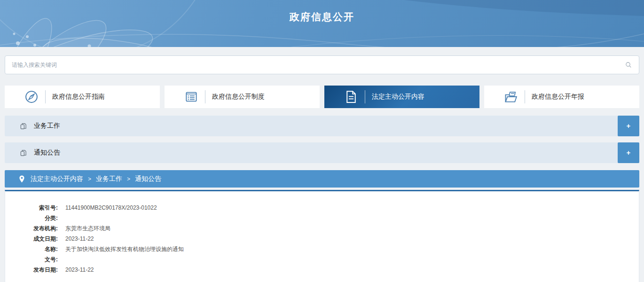 The image size is (644, 282). Describe the element at coordinates (238, 97) in the screenshot. I see `tab-label: 政府信息公开制度` at that location.